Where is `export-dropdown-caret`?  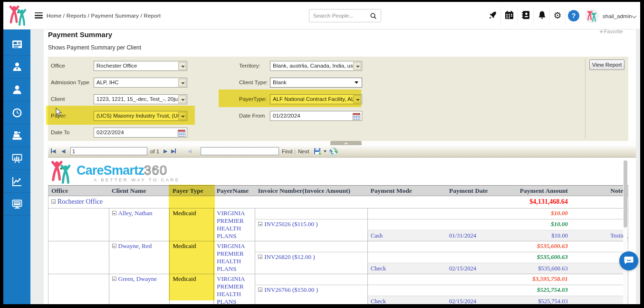 export-dropdown-caret is located at coordinates (325, 151).